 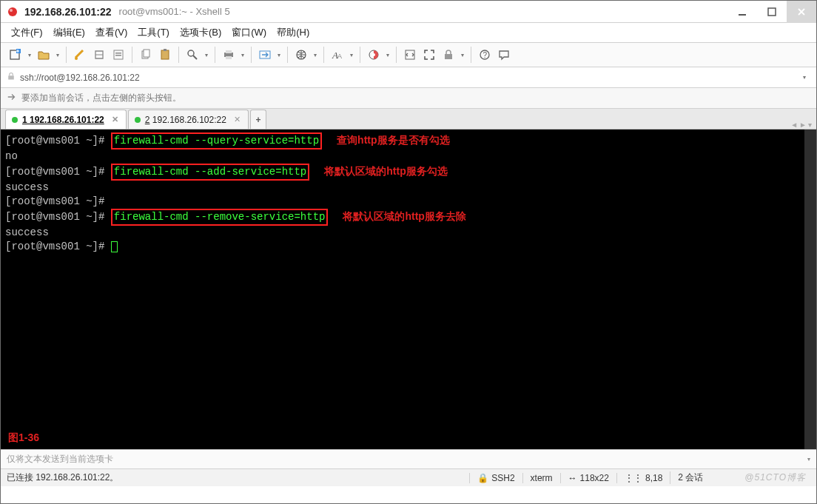 I want to click on address-text: ssh://root@192.168.26.101:22, so click(x=80, y=78).